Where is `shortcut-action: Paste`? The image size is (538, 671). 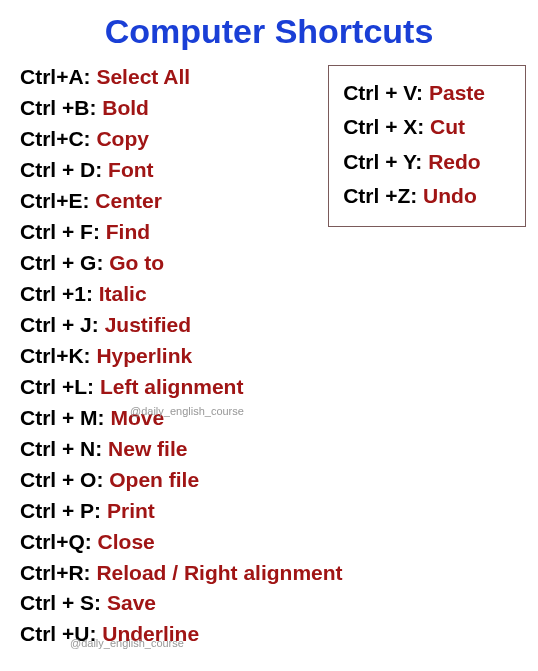
shortcut-action: Paste is located at coordinates (457, 92).